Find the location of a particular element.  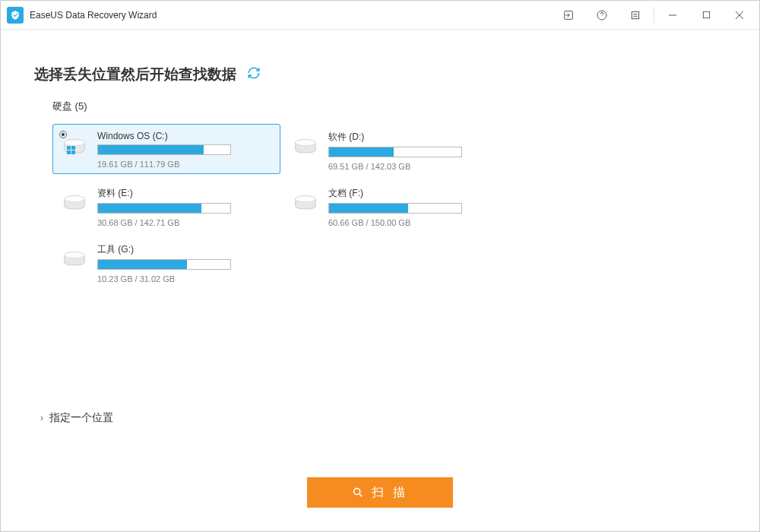

drive-name: 文档 (F:) is located at coordinates (416, 193).